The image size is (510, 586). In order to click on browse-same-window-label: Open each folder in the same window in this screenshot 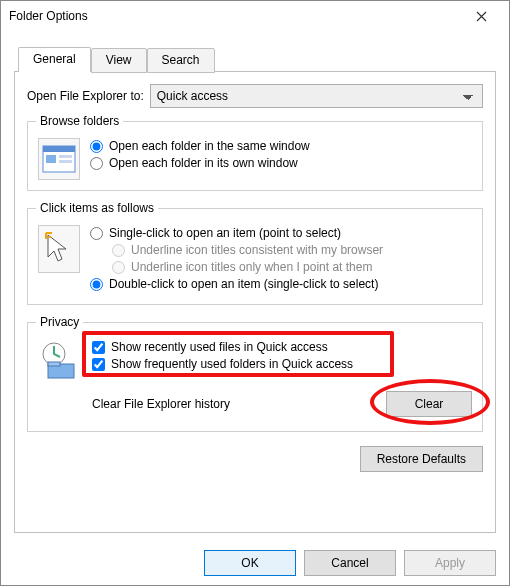, I will do `click(210, 146)`.